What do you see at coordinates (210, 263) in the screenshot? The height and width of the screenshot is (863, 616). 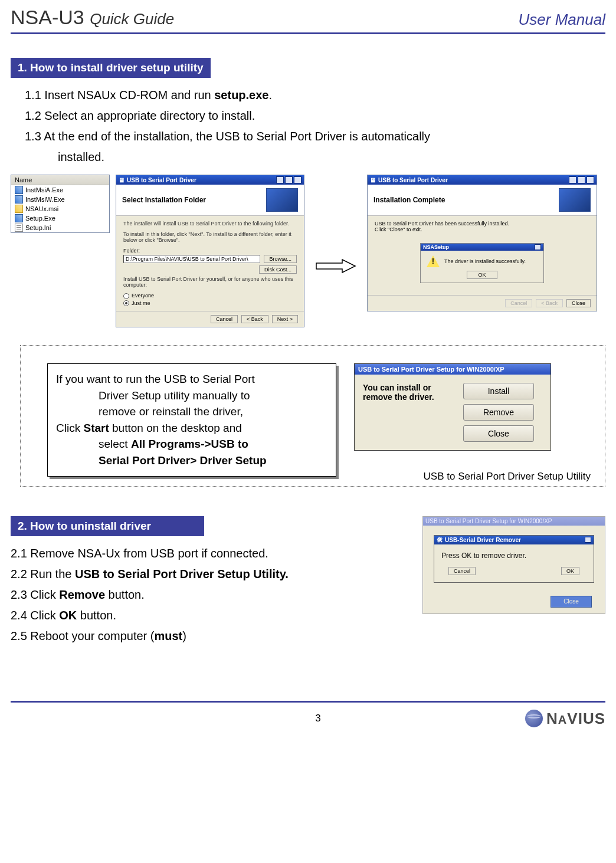 I see `installer1-body: The installer will install USB to Serial…` at bounding box center [210, 263].